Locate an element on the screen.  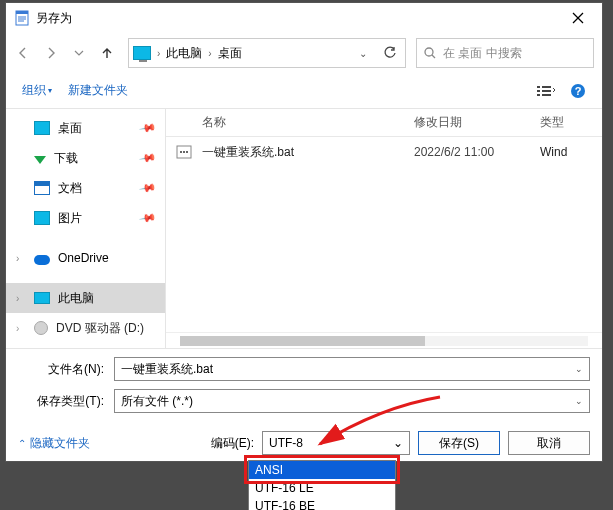
filename-label: 文件名(N): is located at coordinates (66, 370).